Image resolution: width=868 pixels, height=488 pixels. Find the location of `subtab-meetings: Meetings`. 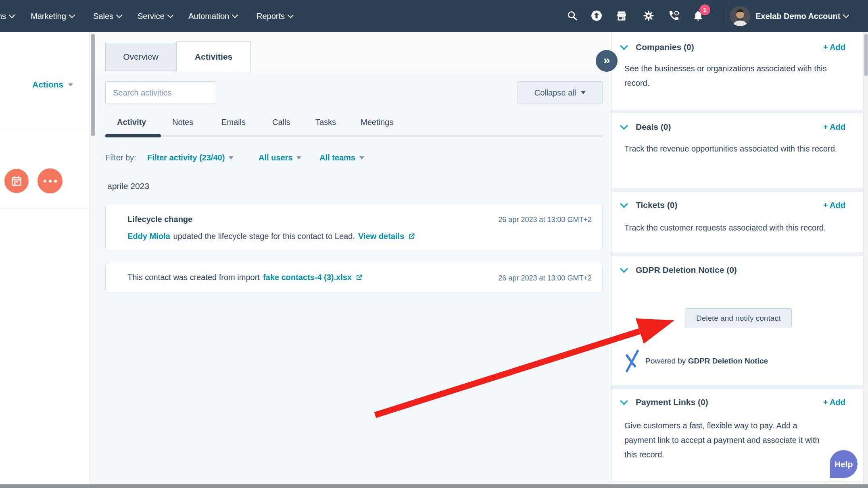

subtab-meetings: Meetings is located at coordinates (377, 123).